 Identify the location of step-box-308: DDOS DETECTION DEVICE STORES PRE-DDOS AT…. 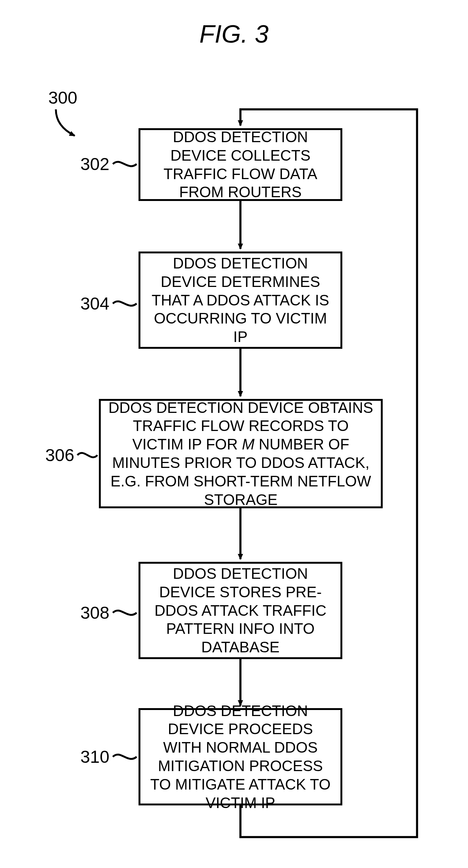
(240, 610).